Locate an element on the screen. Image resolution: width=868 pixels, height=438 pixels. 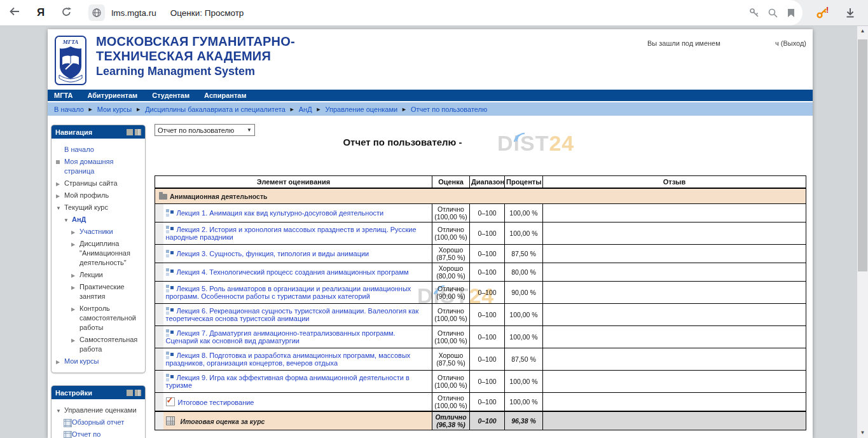
item-cell: Лекция 6. Рекреационная сущность туристс… is located at coordinates (298, 315).